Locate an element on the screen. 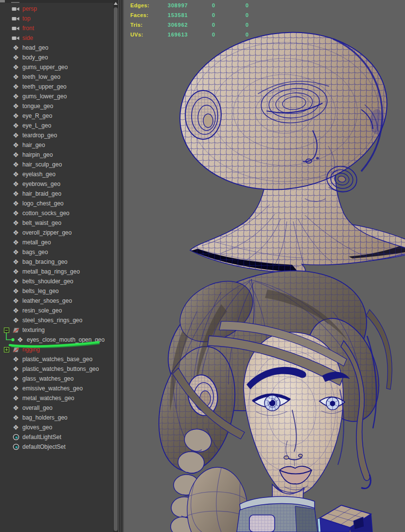 The width and height of the screenshot is (405, 532). outliner-item-side: side is located at coordinates (59, 38).